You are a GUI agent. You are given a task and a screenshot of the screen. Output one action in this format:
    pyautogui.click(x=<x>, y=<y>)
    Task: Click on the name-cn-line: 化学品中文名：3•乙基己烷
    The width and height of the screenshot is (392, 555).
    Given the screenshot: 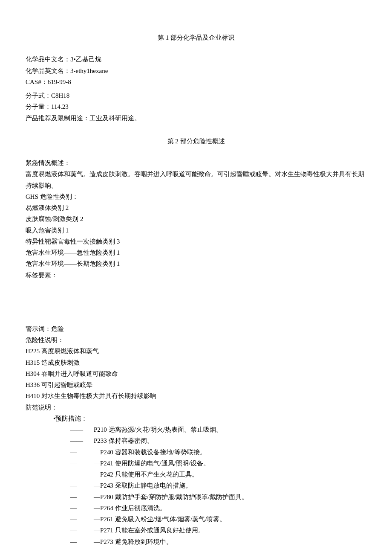 What is the action you would take?
    pyautogui.click(x=196, y=59)
    